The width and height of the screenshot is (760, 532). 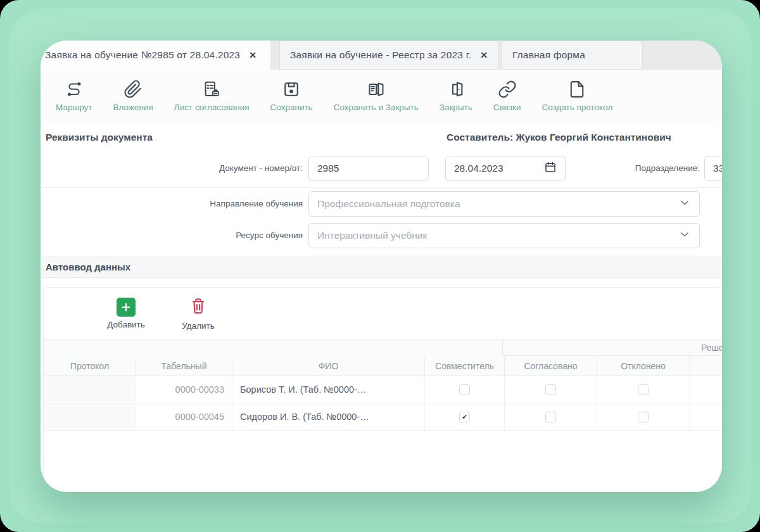 I want to click on save-and-close-button: Сохранить и Закрыть, so click(x=376, y=96).